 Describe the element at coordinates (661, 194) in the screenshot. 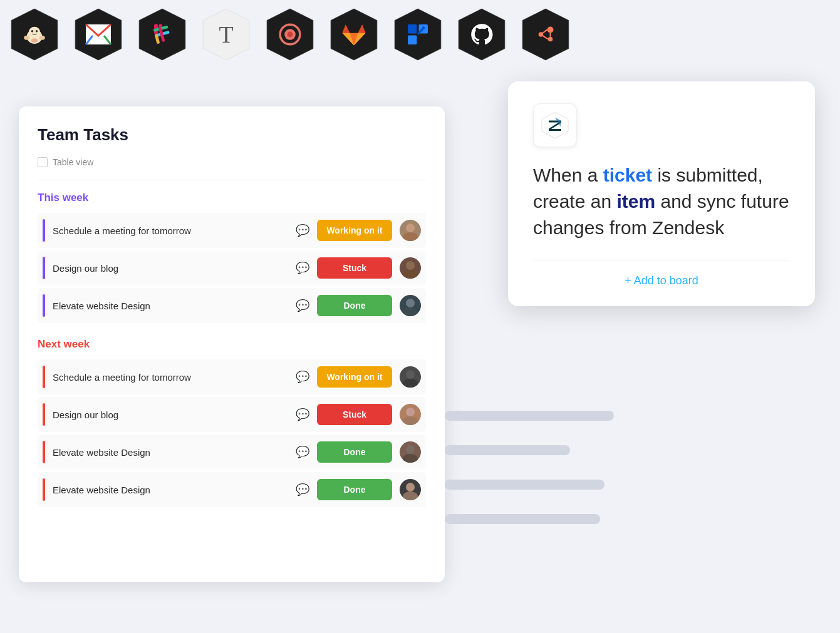

I see `zendesk-card: When a ticket is submitted, create an it…` at that location.